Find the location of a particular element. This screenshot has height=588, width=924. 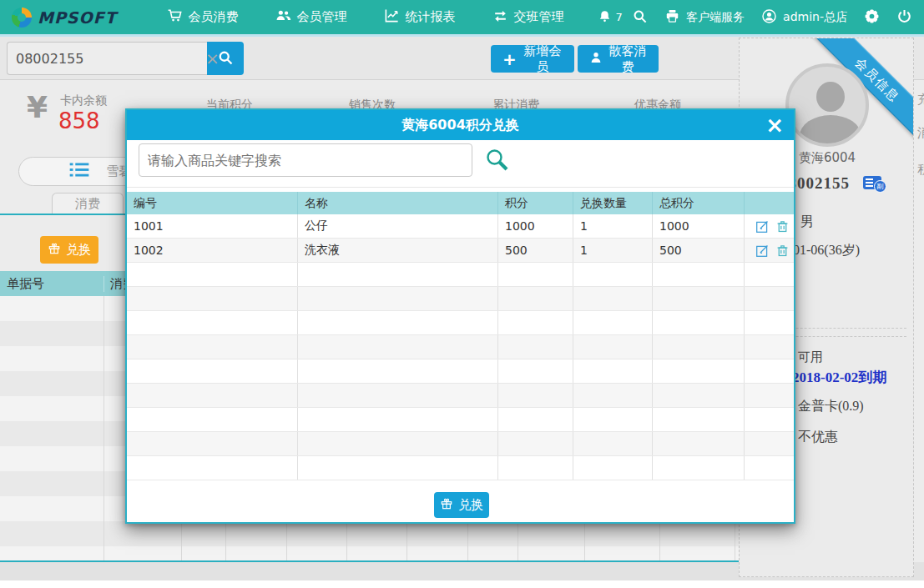

cell: 1000 is located at coordinates (699, 226).